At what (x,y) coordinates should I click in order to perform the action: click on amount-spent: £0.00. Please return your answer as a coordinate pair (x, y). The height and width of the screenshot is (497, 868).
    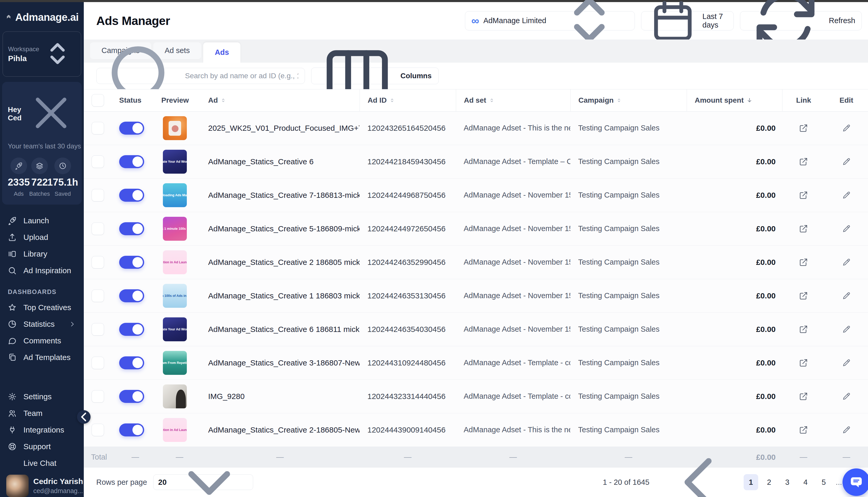
    Looking at the image, I should click on (766, 195).